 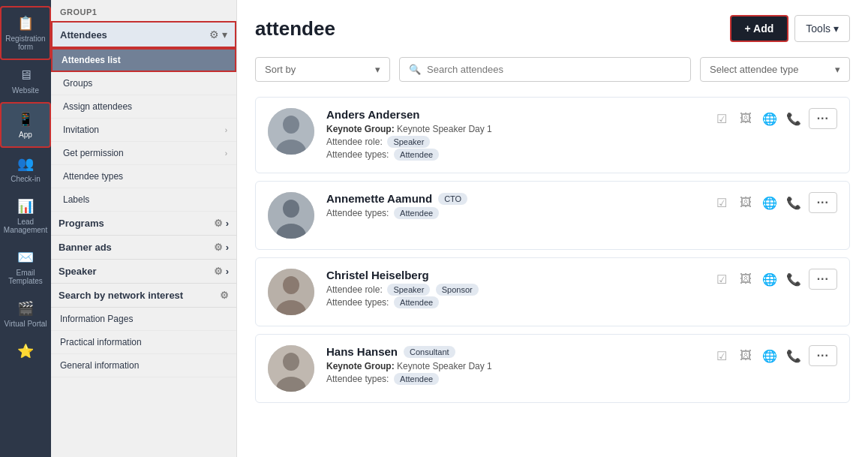 I want to click on sidebar-section-speaker: Speaker ⚙ ›, so click(x=144, y=272).